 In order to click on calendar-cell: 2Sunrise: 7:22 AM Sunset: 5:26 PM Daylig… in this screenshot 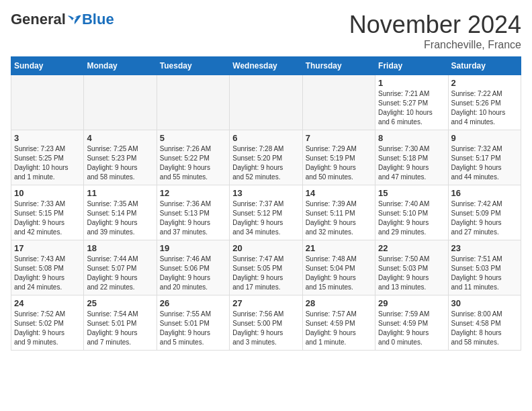, I will do `click(484, 103)`.